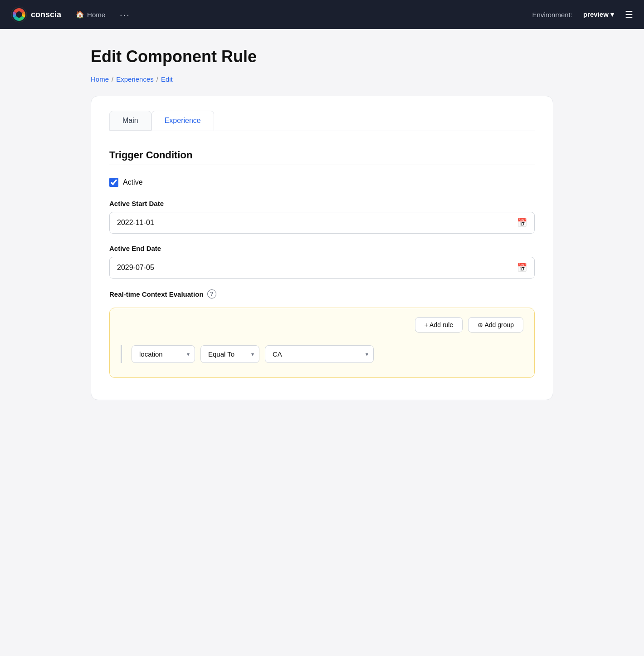  What do you see at coordinates (133, 182) in the screenshot?
I see `active-checkbox-label: Active` at bounding box center [133, 182].